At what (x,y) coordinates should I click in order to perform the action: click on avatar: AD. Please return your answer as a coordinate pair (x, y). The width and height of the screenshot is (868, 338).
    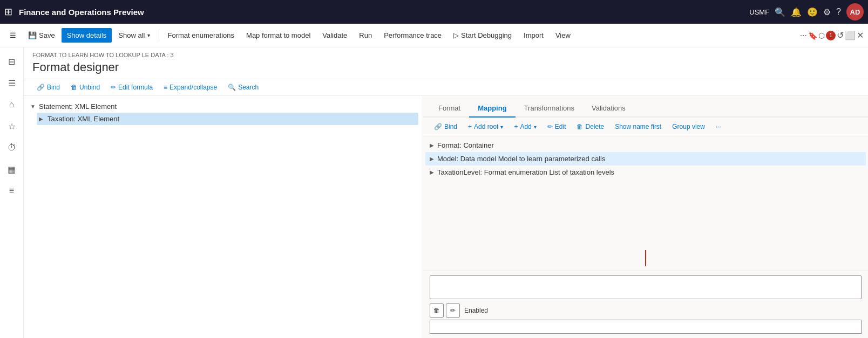
    Looking at the image, I should click on (855, 12).